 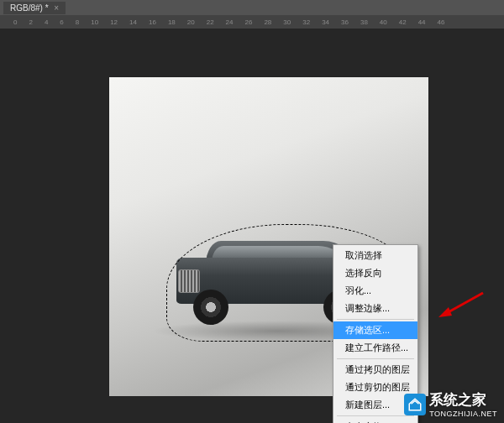 I want to click on horizontal-ruler: 024 6810 121416 182022 242628 303234 363…, so click(x=252, y=22).